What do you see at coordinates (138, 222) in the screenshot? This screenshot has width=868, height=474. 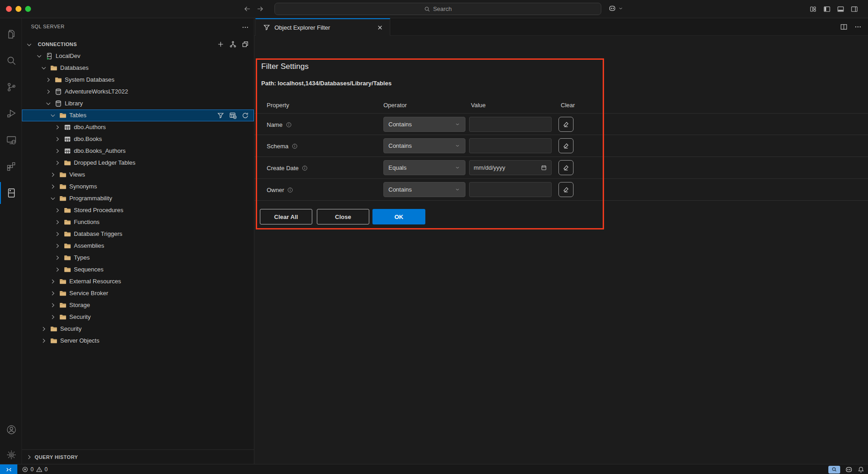 I see `tree-item-functions: Functions` at bounding box center [138, 222].